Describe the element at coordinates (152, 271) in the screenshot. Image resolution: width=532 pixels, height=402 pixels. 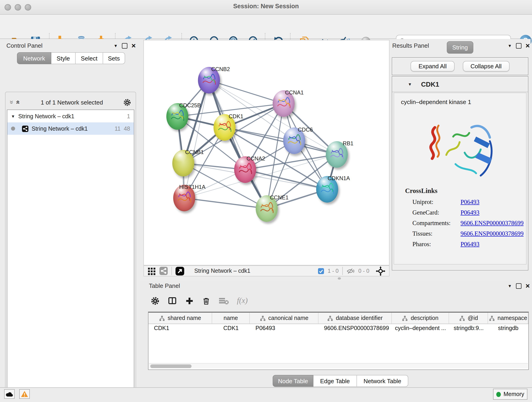
I see `birdseye-grid-icon` at that location.